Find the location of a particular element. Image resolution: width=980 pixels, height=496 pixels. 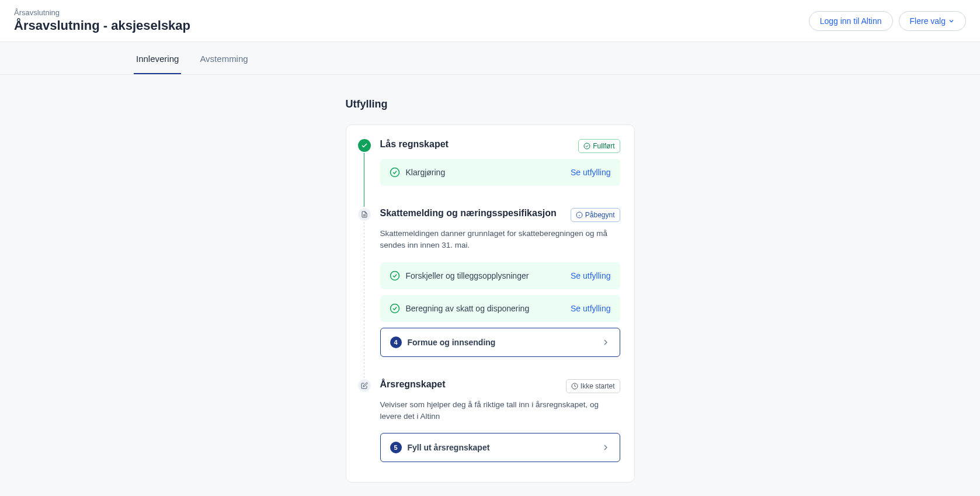

login-altinn-button: Logg inn til Altinn is located at coordinates (851, 21).